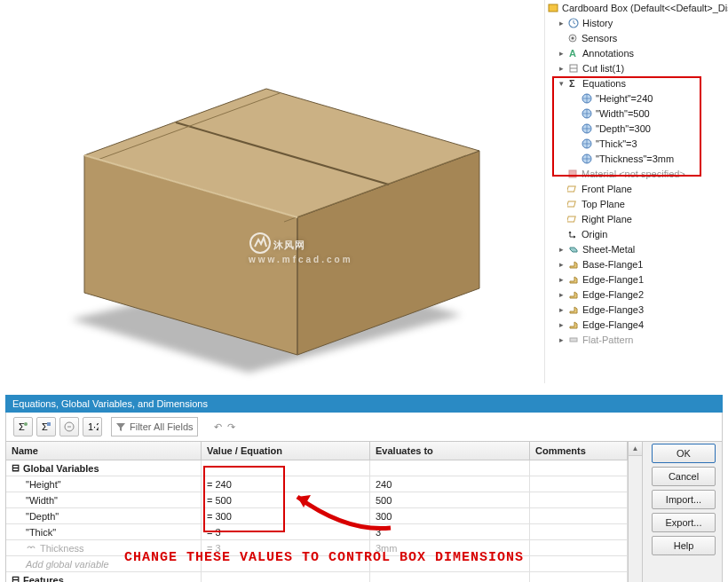  Describe the element at coordinates (599, 38) in the screenshot. I see `tree-sensors: Sensors` at that location.